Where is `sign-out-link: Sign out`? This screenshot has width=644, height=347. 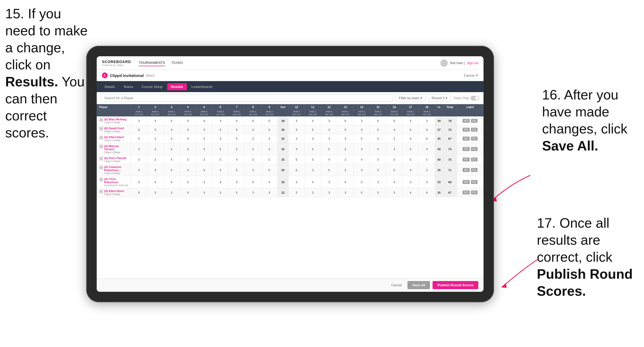
sign-out-link: Sign out is located at coordinates (473, 63).